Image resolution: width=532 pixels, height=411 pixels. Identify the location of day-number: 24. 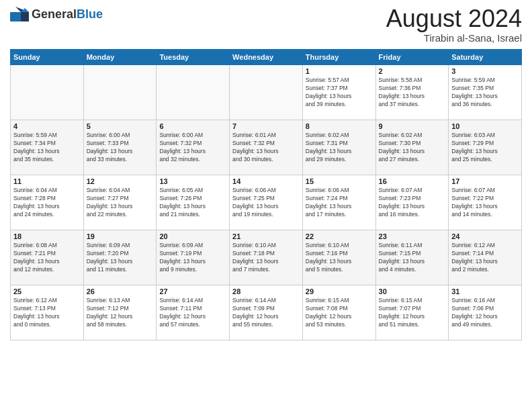
(485, 236).